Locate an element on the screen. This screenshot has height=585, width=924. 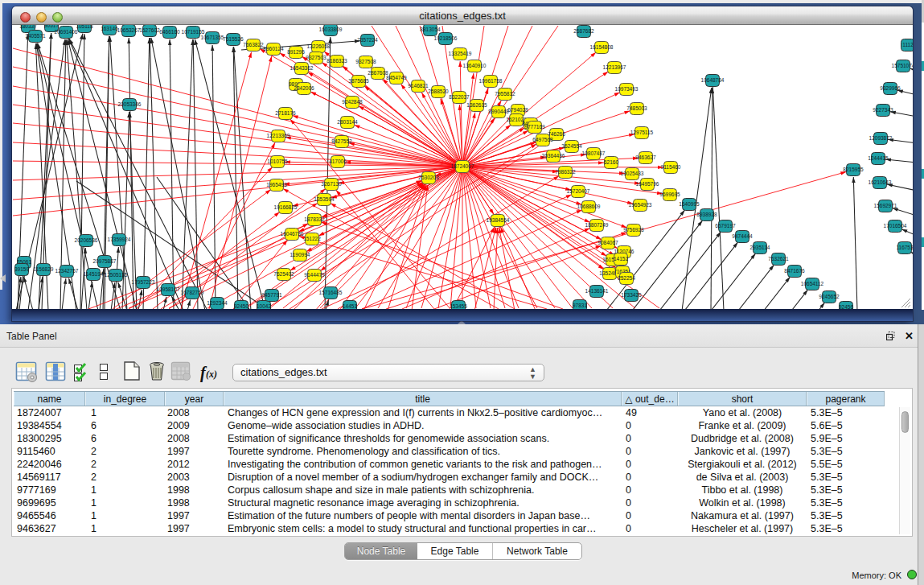
svg-text: 20053346 is located at coordinates (130, 105).